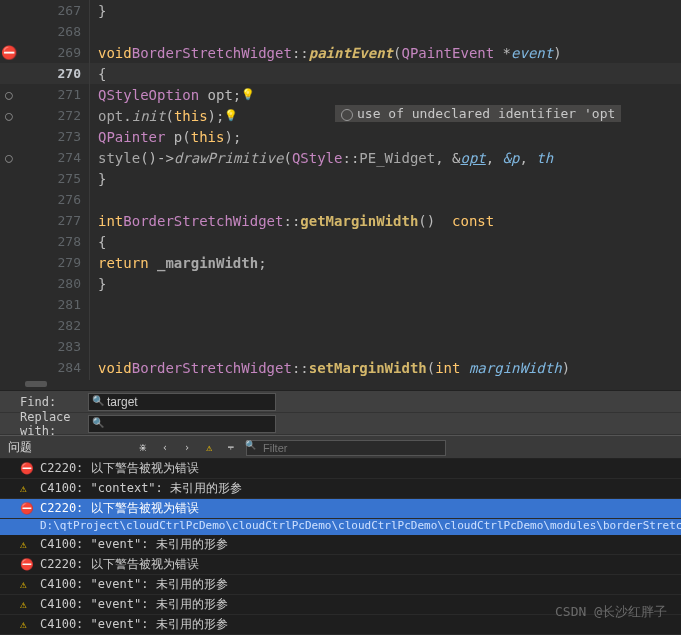  Describe the element at coordinates (44, 52) in the screenshot. I see `line-number: ⛔269` at that location.